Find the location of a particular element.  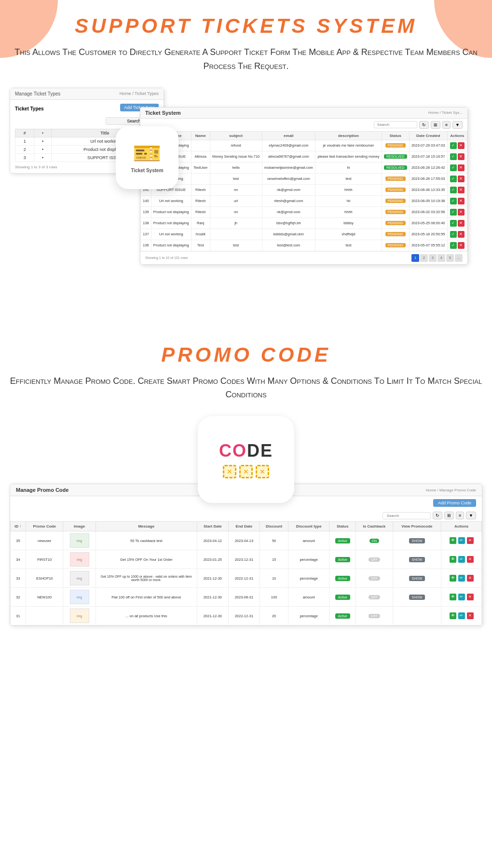

promo-list-icon: ≡ is located at coordinates (460, 515).